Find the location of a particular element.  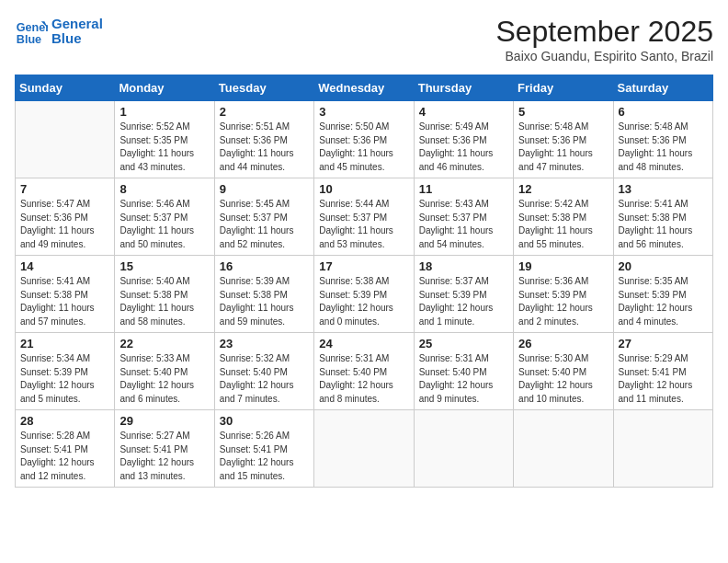

logo-text-line1: General is located at coordinates (77, 24).